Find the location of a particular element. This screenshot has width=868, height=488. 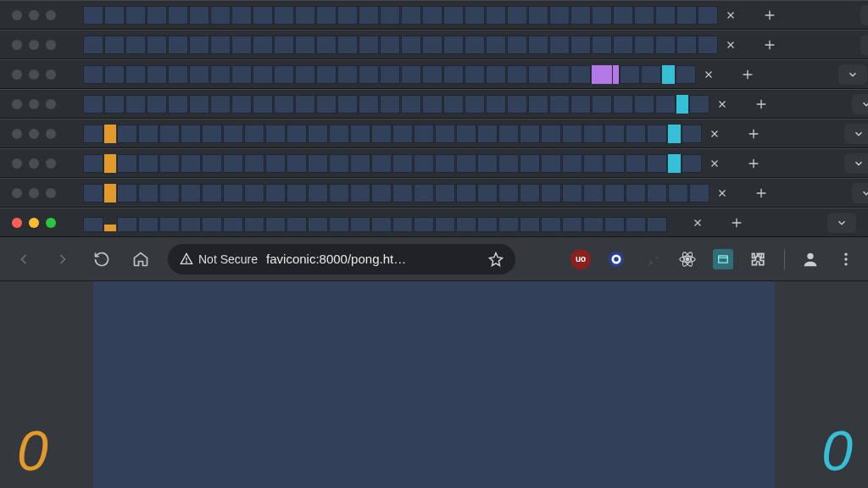

nav-back-button is located at coordinates (24, 259).